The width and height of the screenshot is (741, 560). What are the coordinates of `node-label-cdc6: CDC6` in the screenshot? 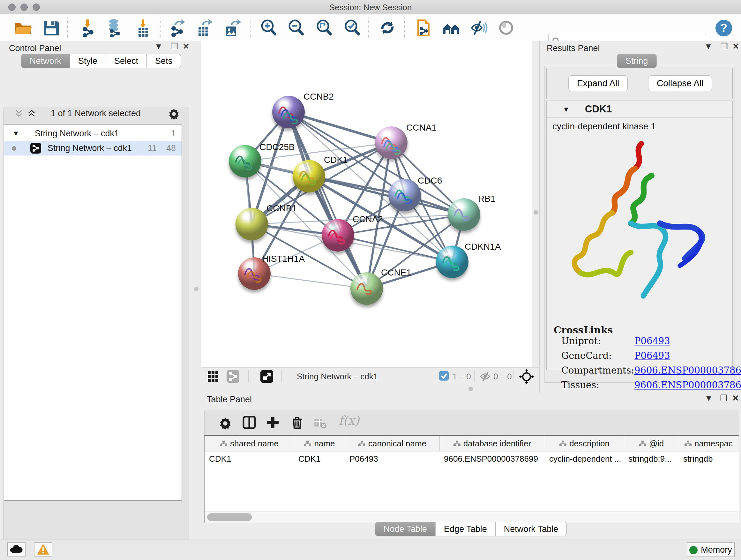 It's located at (430, 181).